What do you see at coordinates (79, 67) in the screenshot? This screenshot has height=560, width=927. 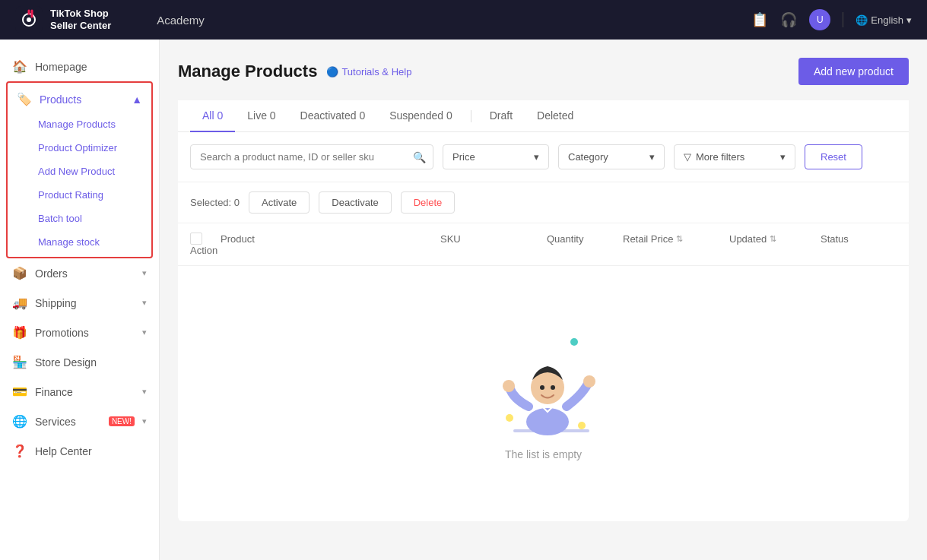 I see `sidebar-item-homepage: 🏠 Homepage` at bounding box center [79, 67].